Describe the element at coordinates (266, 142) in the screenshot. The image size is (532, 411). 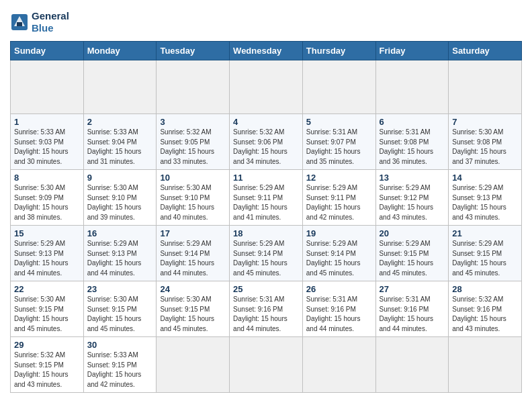
I see `day-cell: 4 Sunrise: 5:32 AMSunset: 9:06 PMDayligh…` at that location.